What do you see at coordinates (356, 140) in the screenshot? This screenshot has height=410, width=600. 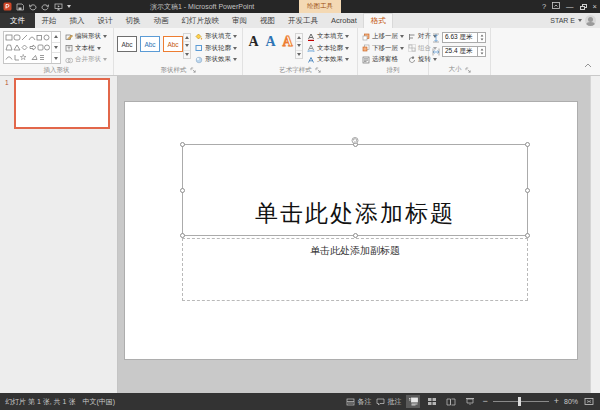 I see `rotation-handle` at bounding box center [356, 140].